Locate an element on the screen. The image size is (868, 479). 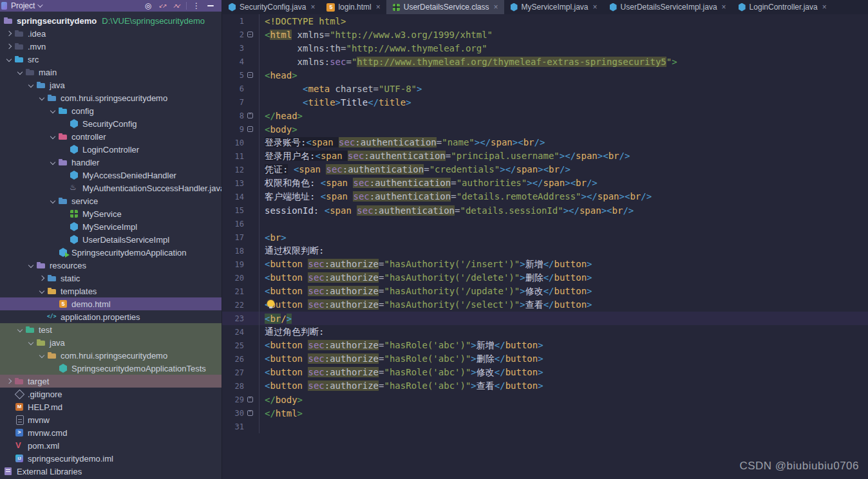
expand-all-icon: ↙↗ is located at coordinates (162, 6).